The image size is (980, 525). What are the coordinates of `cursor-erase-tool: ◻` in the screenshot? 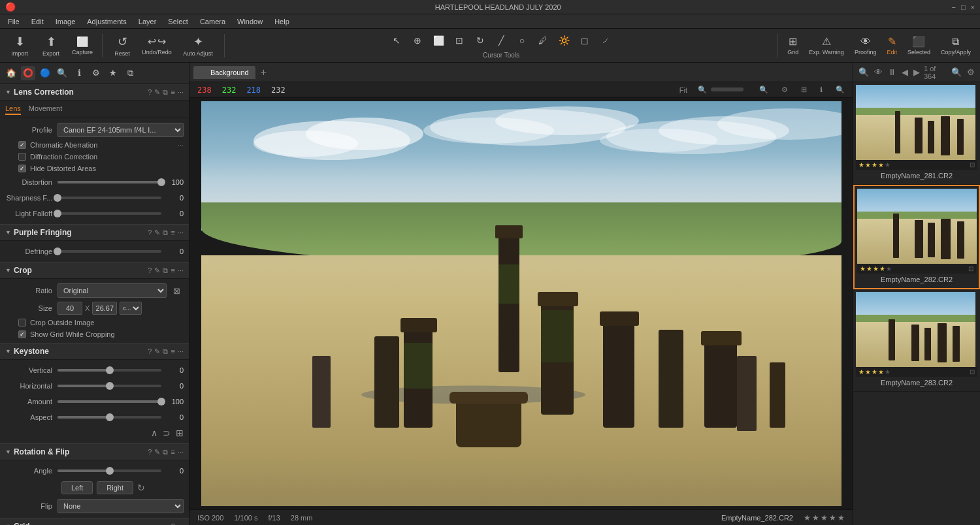 It's located at (585, 40).